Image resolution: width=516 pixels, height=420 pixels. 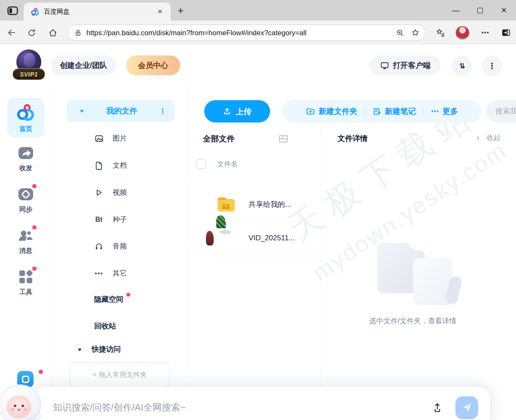 I want to click on rail-item-send-receive: 收发, so click(x=26, y=158).